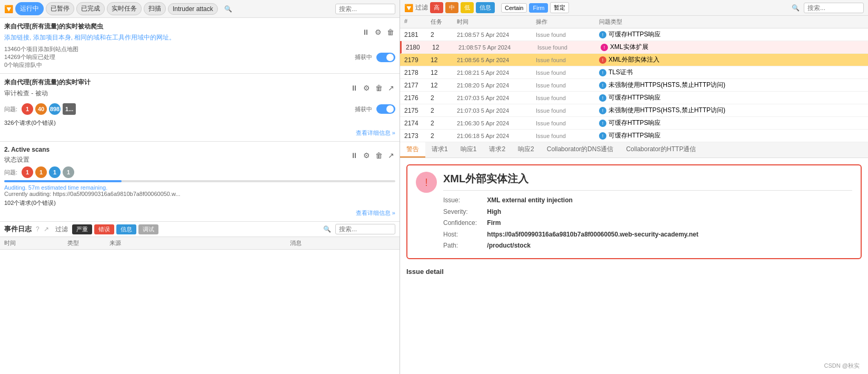 Image resolution: width=868 pixels, height=374 pixels. Describe the element at coordinates (363, 57) in the screenshot. I see `capture-label: 捕获中` at that location.